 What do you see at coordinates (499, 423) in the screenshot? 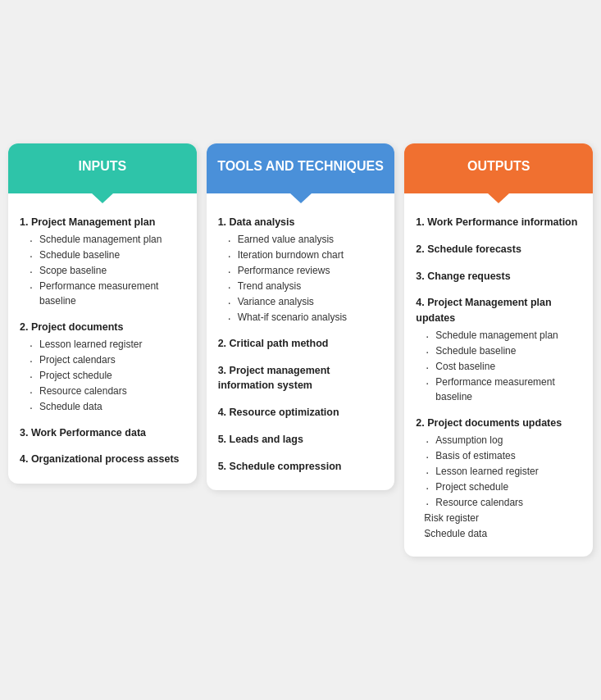
I see `outputs-item-5: 2. Project documents updates` at bounding box center [499, 423].